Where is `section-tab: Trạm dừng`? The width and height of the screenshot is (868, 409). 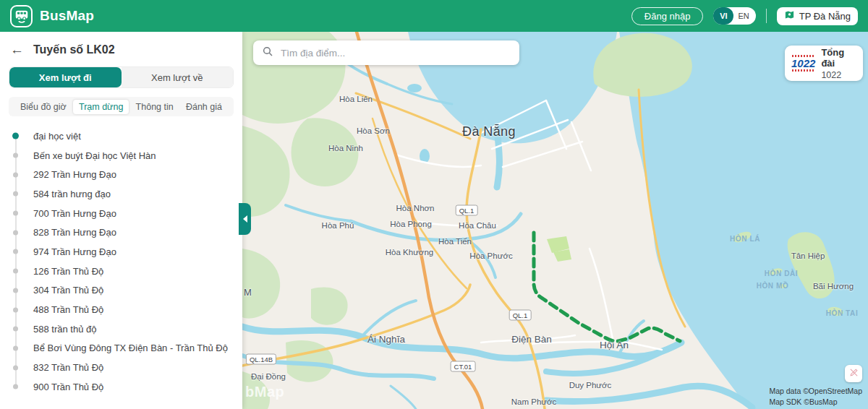
section-tab: Trạm dừng is located at coordinates (101, 107).